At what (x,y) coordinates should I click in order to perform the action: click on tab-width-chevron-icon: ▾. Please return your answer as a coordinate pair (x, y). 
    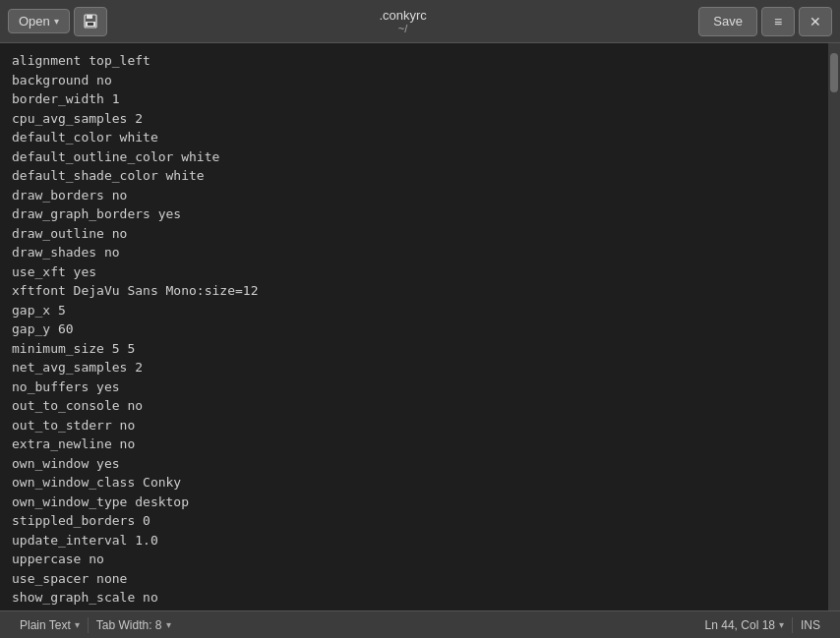
    Looking at the image, I should click on (169, 625).